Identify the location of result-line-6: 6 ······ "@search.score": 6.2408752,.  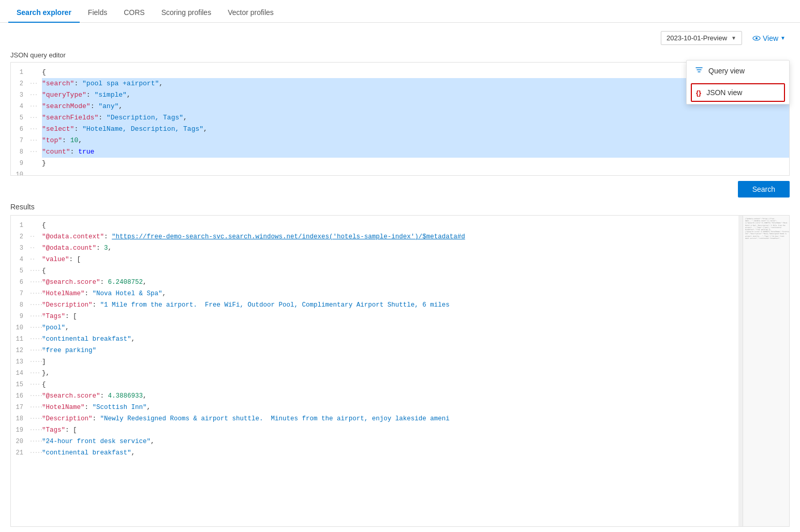
(400, 282).